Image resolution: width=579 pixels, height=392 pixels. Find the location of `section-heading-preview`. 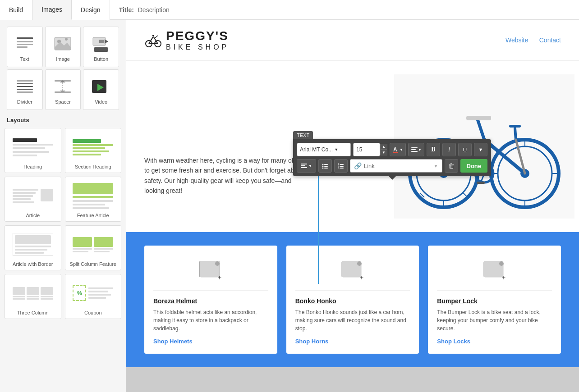

section-heading-preview is located at coordinates (93, 147).